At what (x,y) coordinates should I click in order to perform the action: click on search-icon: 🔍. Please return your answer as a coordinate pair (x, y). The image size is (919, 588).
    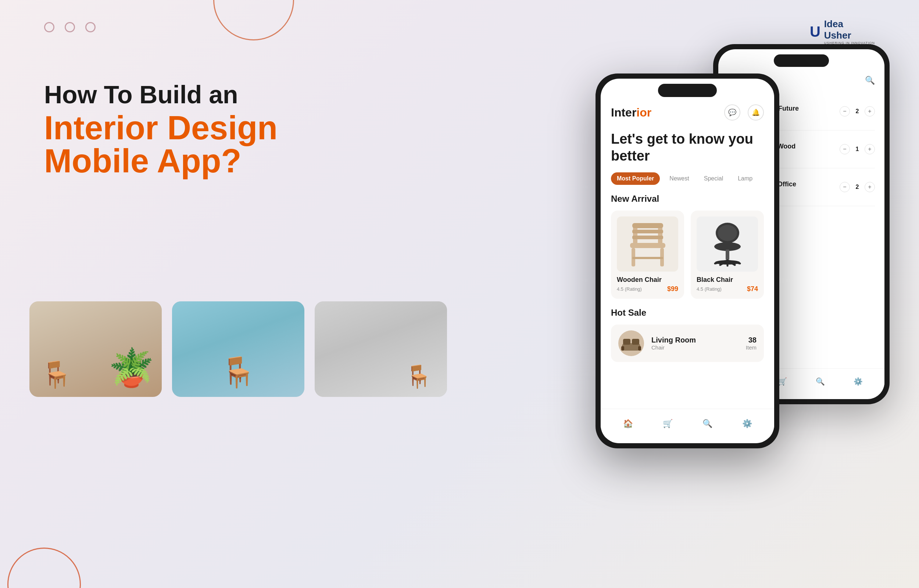
    Looking at the image, I should click on (870, 80).